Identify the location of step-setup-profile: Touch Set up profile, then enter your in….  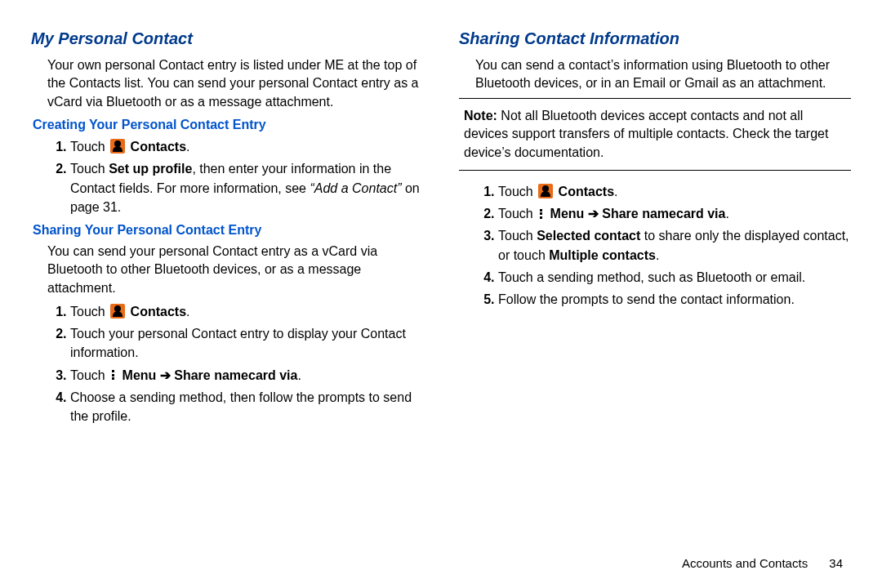
(247, 188).